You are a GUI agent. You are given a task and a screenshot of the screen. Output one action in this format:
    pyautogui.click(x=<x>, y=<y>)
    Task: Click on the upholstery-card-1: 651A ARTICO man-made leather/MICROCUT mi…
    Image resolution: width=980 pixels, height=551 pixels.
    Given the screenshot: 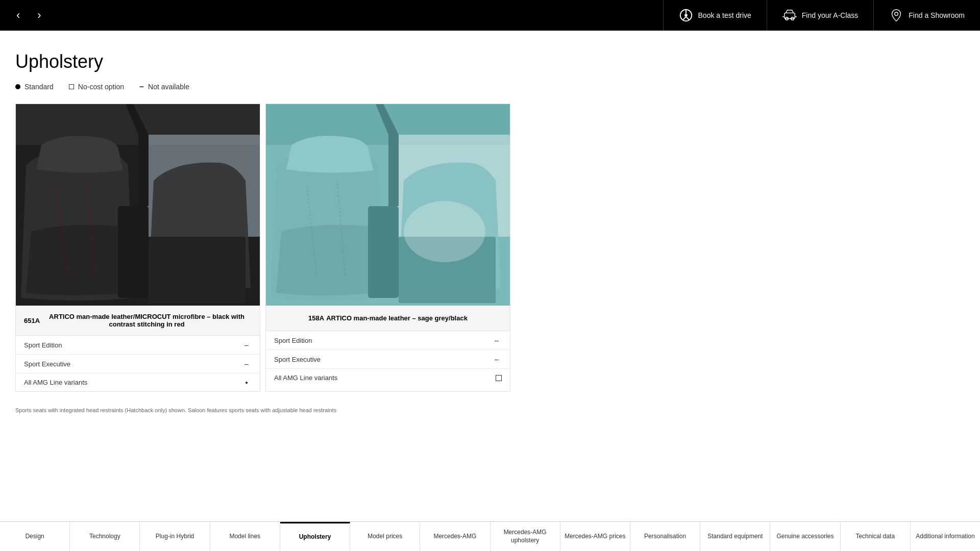 What is the action you would take?
    pyautogui.click(x=138, y=248)
    